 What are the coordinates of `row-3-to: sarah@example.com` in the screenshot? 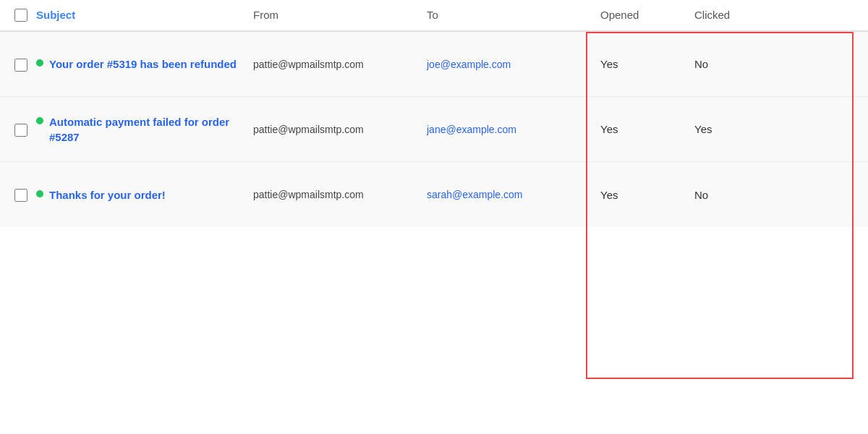 It's located at (514, 195).